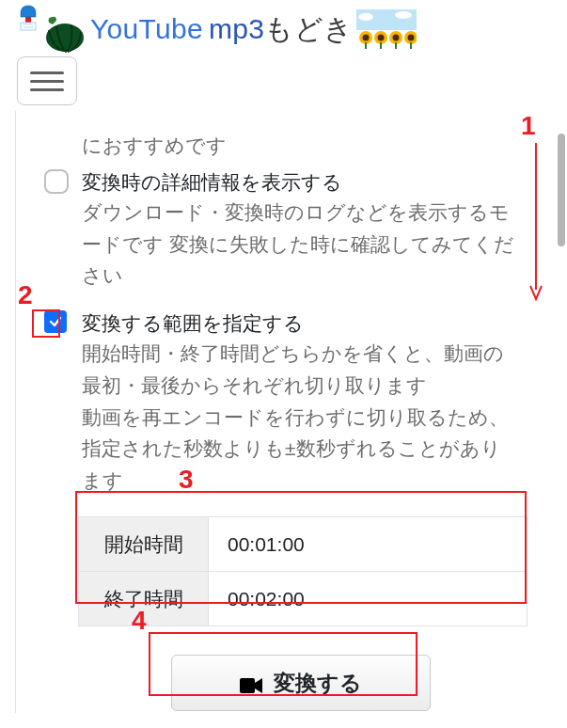  Describe the element at coordinates (318, 683) in the screenshot. I see `convert-button-label: 変換する` at that location.